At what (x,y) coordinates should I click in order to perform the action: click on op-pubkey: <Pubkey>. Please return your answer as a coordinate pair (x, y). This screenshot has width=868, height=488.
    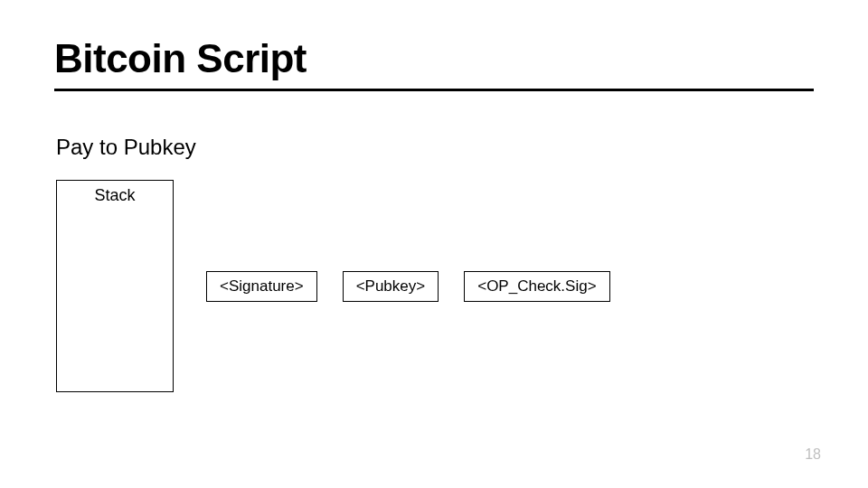
    Looking at the image, I should click on (391, 286).